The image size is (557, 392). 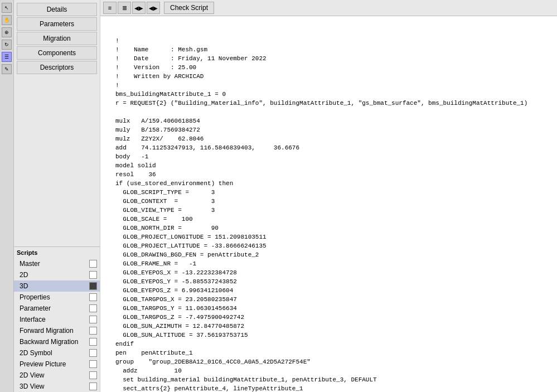 I want to click on migration-button: Migration, so click(x=57, y=38).